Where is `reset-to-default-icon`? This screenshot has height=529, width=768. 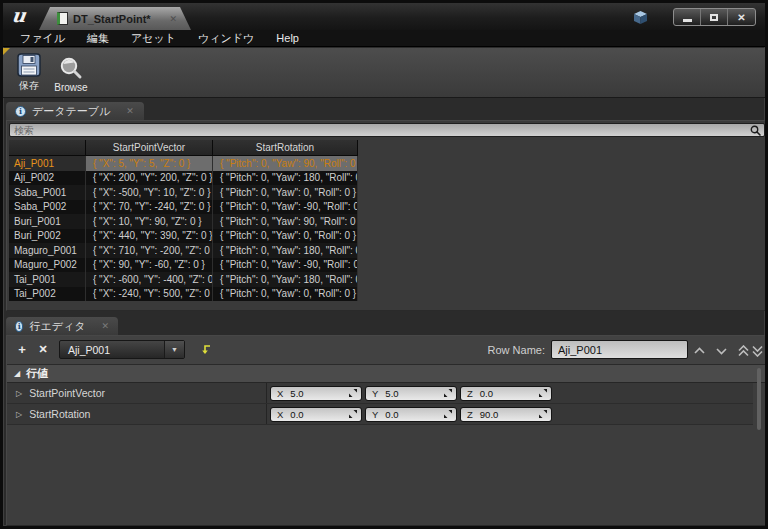 reset-to-default-icon is located at coordinates (206, 350).